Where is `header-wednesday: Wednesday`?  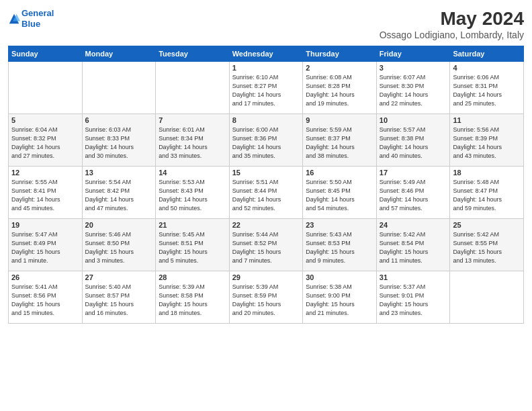 header-wednesday: Wednesday is located at coordinates (266, 54).